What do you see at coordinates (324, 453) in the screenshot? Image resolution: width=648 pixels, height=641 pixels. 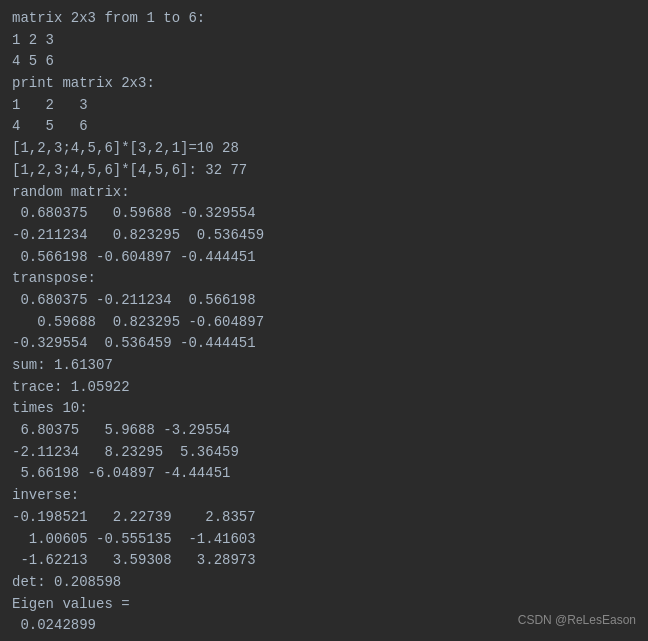 I see `terminal-line: -2.11234 8.23295 5.36459` at bounding box center [324, 453].